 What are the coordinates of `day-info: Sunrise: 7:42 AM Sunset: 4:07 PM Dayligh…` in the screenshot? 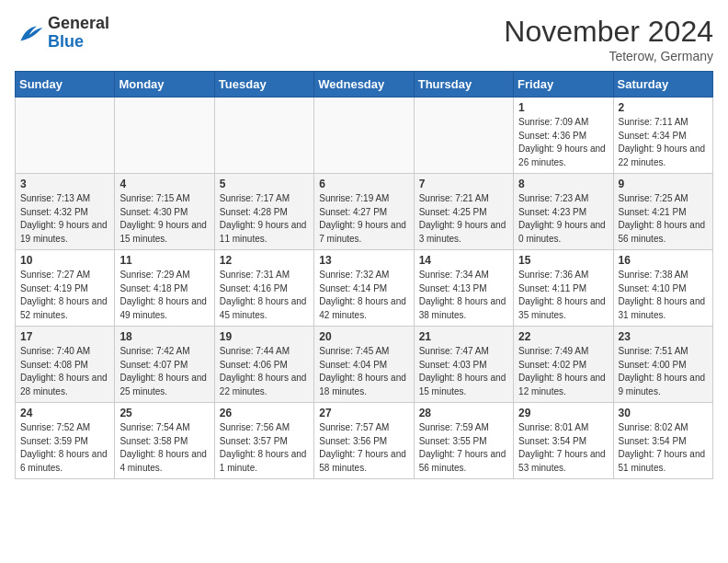 It's located at (164, 372).